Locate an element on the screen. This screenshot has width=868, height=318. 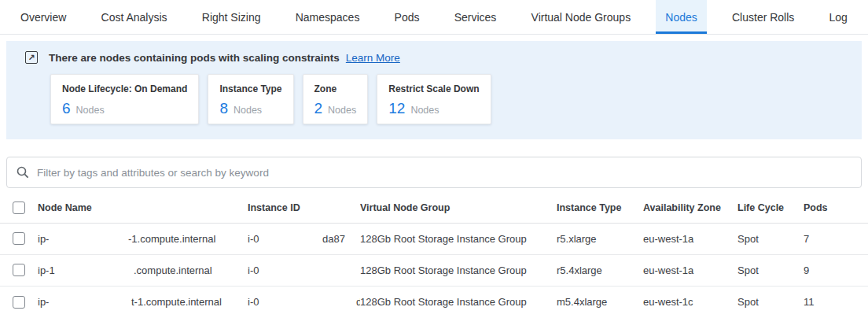
col-availability-zone: Availability Zone is located at coordinates (690, 208).